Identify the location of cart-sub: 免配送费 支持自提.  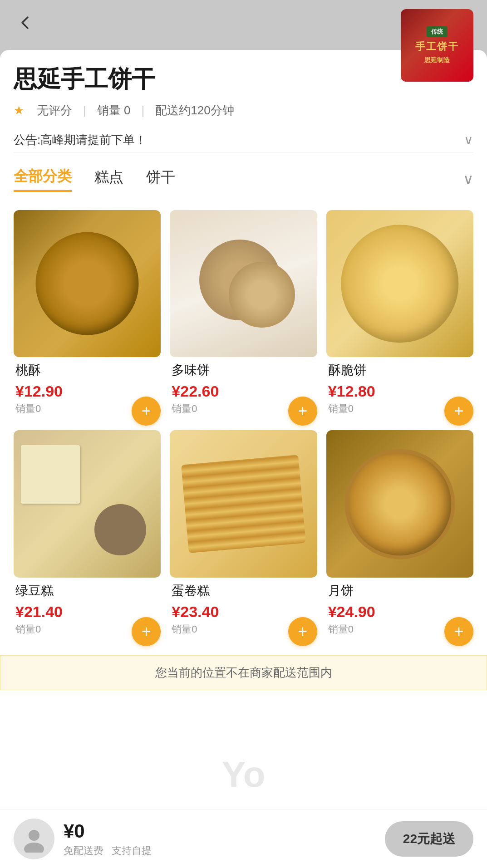
(224, 851).